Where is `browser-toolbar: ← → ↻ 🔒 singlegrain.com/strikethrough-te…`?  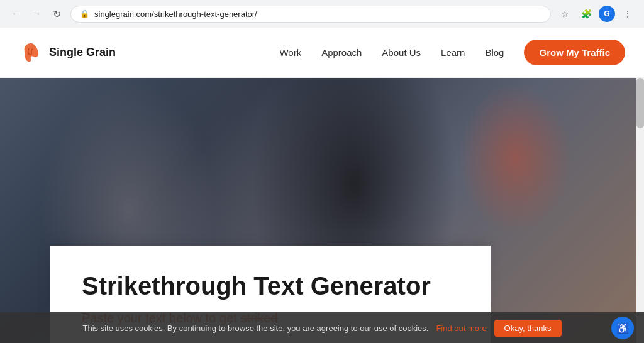
browser-toolbar: ← → ↻ 🔒 singlegrain.com/strikethrough-te… is located at coordinates (322, 14).